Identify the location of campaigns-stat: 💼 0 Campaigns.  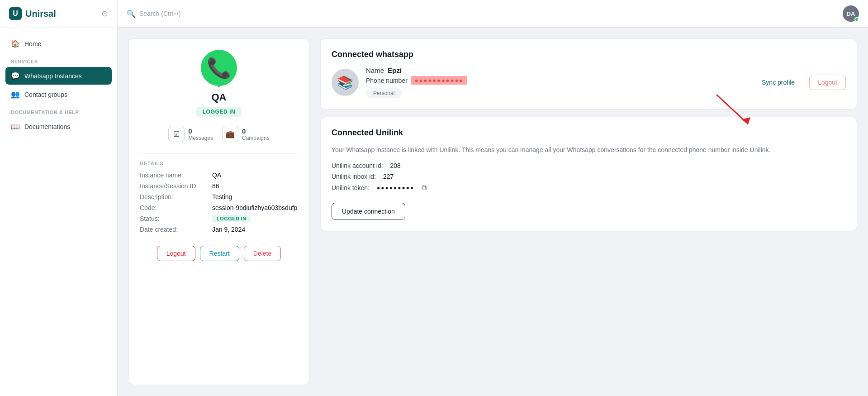
(246, 134).